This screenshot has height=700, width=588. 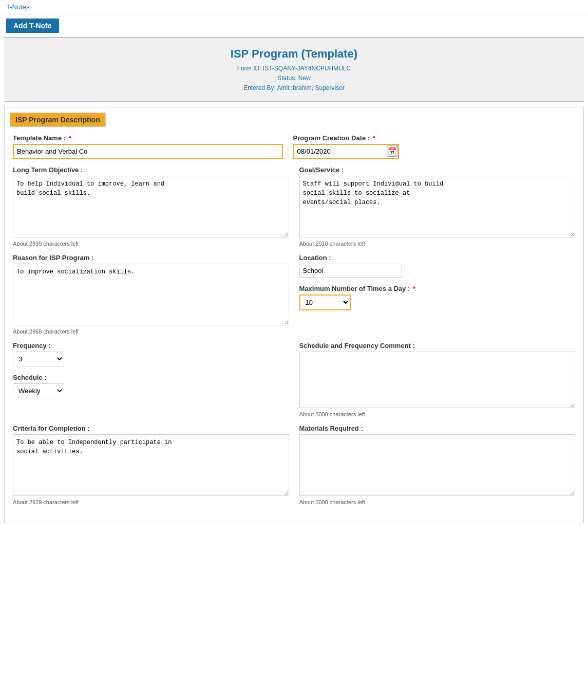 I want to click on date-input-wrapper: 📅, so click(x=346, y=151).